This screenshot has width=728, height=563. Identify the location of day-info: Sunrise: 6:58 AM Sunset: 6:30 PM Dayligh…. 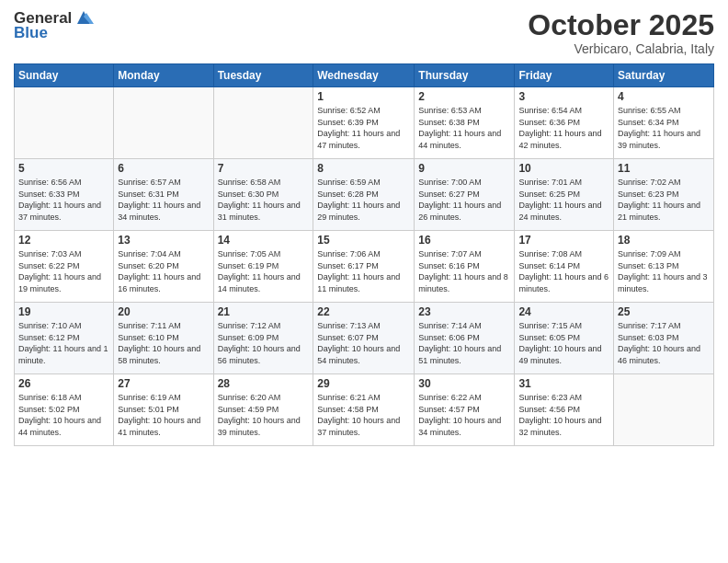
(264, 200).